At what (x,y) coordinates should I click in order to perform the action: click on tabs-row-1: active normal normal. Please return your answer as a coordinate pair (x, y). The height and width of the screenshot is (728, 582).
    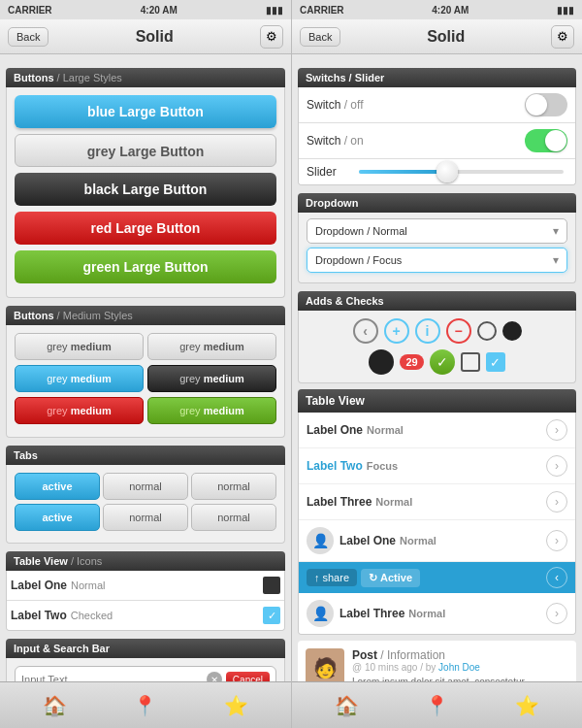
    Looking at the image, I should click on (146, 486).